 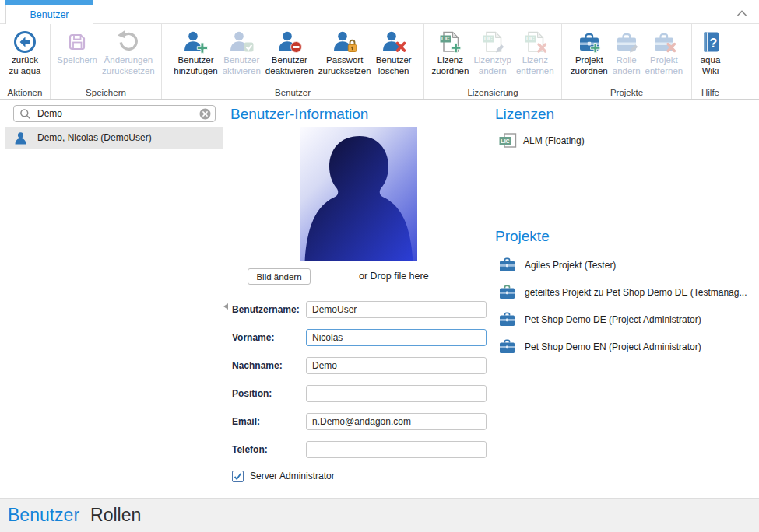 I want to click on deactivate-user-button: Benutzer deaktivieren, so click(x=290, y=52).